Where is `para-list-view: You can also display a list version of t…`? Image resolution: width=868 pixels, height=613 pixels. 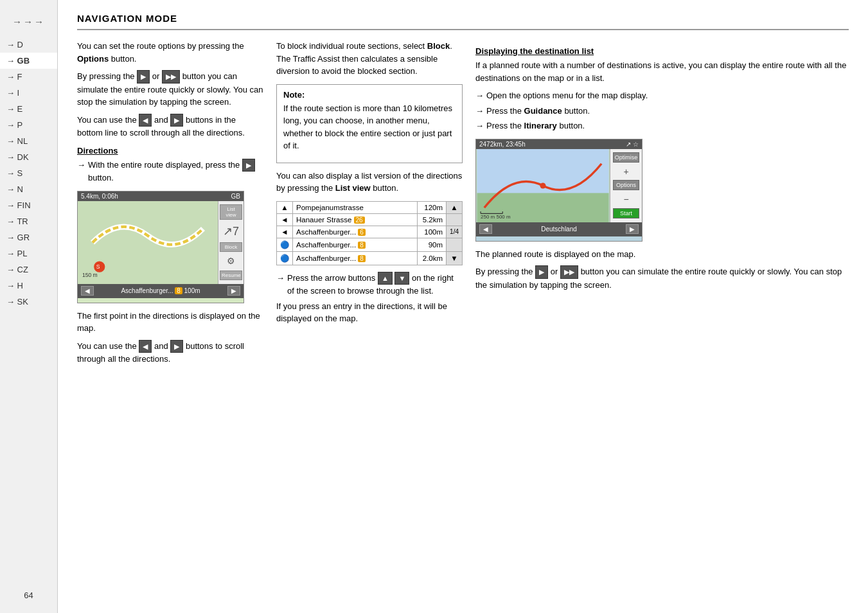 para-list-view: You can also display a list version of t… is located at coordinates (369, 182).